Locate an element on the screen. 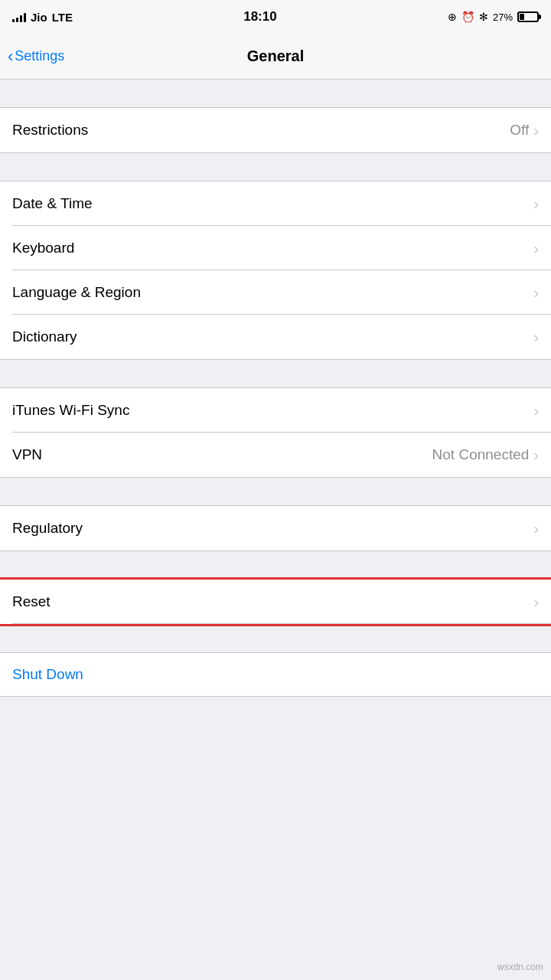  restrictions-value: Off is located at coordinates (519, 130).